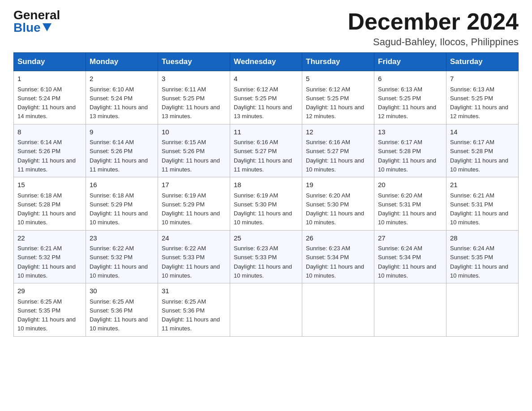 Image resolution: width=532 pixels, height=411 pixels. What do you see at coordinates (266, 257) in the screenshot?
I see `calendar-day-cell: 25 Sunrise: 6:23 AMSunset: 5:33 PMDaylig…` at bounding box center [266, 257].